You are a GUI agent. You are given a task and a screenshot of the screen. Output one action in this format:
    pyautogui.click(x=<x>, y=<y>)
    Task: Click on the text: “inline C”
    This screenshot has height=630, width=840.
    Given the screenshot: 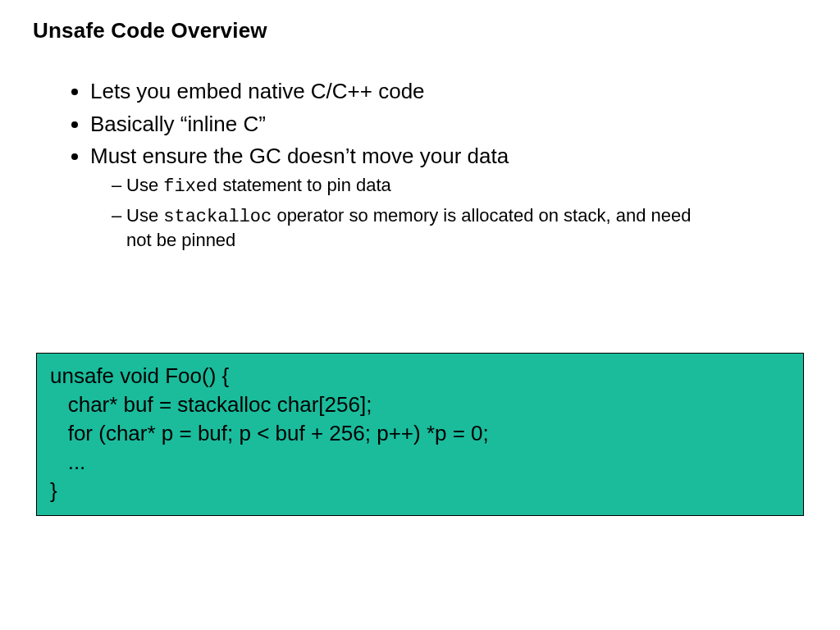 What is the action you would take?
    pyautogui.click(x=223, y=124)
    